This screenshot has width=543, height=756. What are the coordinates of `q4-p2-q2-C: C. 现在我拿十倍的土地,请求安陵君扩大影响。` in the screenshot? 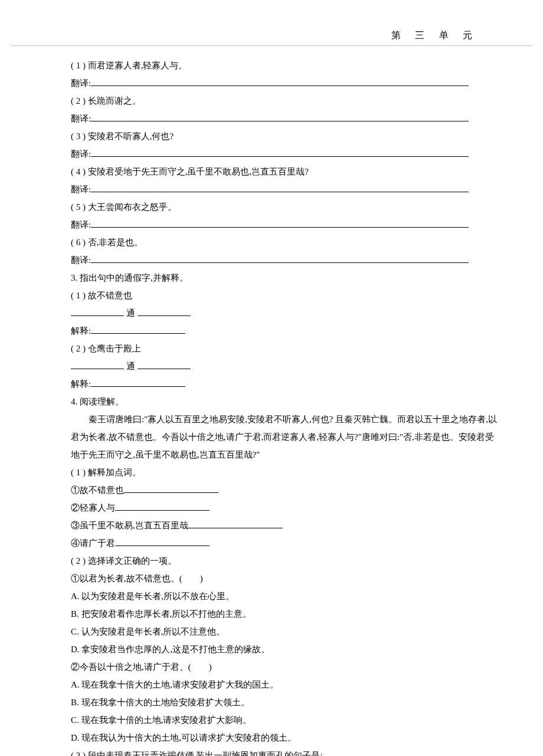 It's located at (277, 720).